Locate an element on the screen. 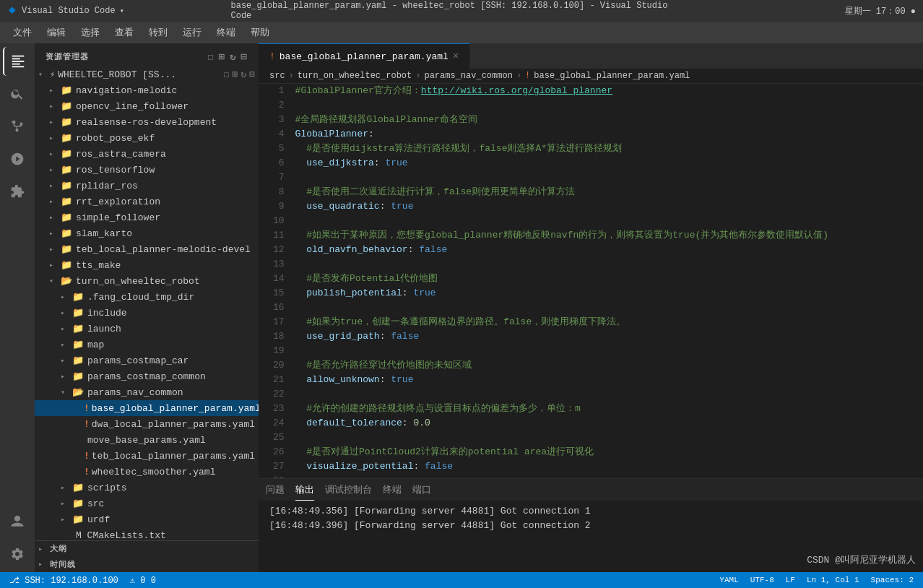 The image size is (923, 588). menu-item-转到: 转到 is located at coordinates (158, 33).